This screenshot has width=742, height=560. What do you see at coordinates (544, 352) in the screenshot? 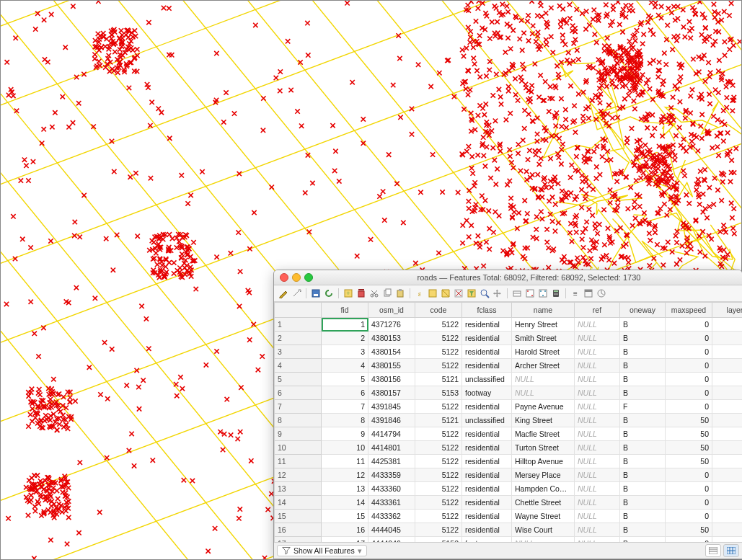
I see `cell-name: Harold Street` at bounding box center [544, 352].